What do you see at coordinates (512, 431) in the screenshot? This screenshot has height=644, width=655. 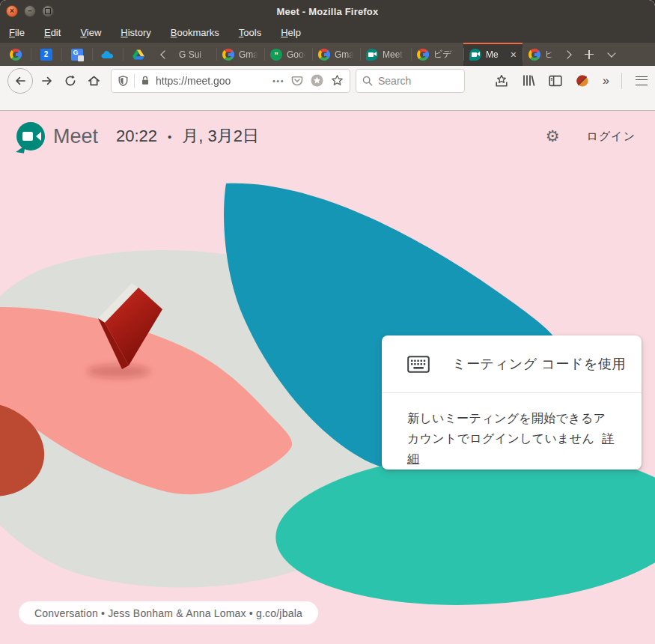 I see `card-body: 新しいミーティングを開始できるアカウントでログインしていません詳細` at bounding box center [512, 431].